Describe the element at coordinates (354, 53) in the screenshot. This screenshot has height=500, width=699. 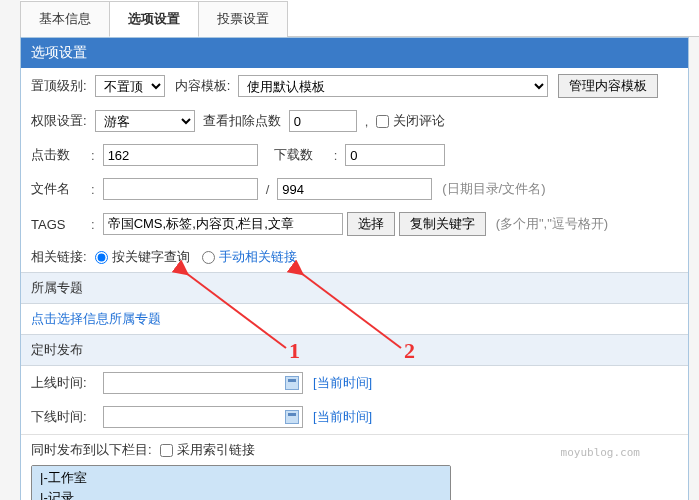
I see `panel-title: 选项设置` at that location.